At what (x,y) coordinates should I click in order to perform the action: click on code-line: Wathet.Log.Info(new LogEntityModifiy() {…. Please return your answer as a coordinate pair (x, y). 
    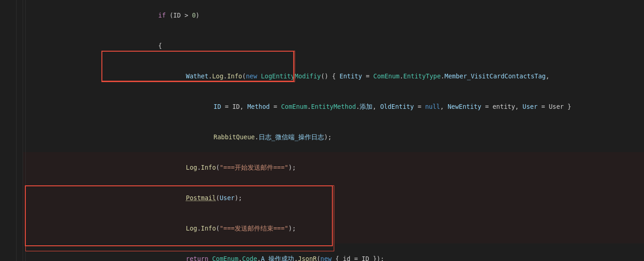
    Looking at the image, I should click on (334, 76).